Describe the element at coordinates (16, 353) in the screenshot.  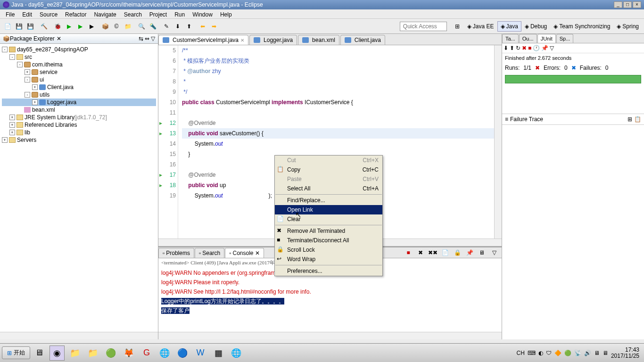
I see `start-button: ⊞ 开始` at that location.